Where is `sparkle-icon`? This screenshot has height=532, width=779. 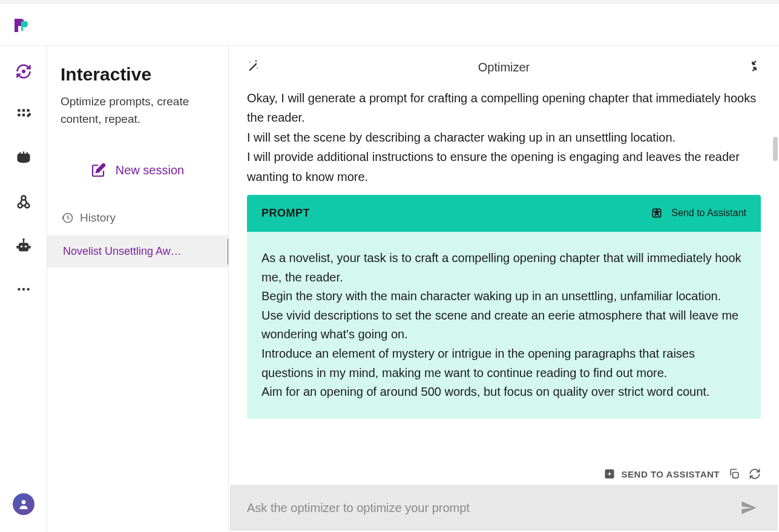
sparkle-icon is located at coordinates (610, 474).